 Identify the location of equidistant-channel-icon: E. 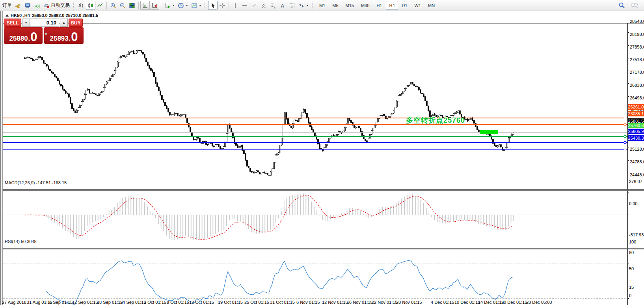
(264, 6).